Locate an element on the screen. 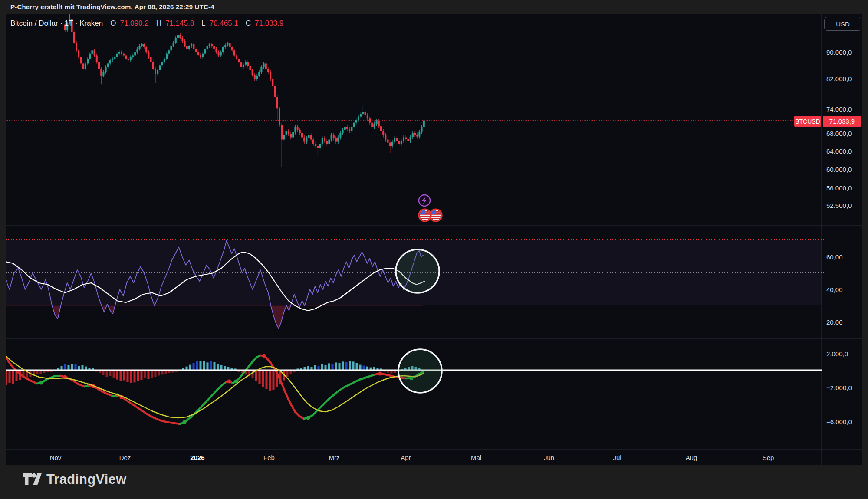 This screenshot has height=499, width=868. axis-label: 90.000,0 is located at coordinates (839, 52).